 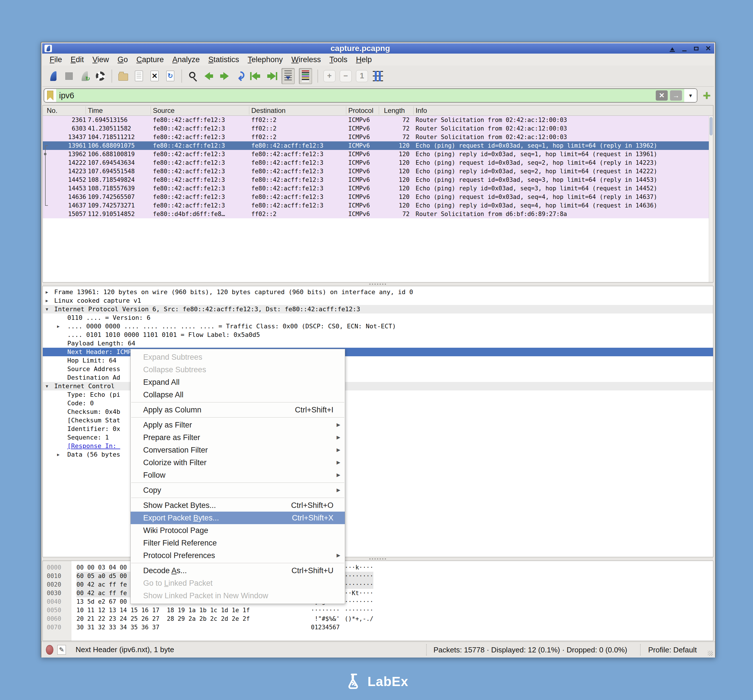 What do you see at coordinates (378, 137) in the screenshot?
I see `packet-row: 13437104.718511212fe80::42:acff:fe12:3ff…` at bounding box center [378, 137].